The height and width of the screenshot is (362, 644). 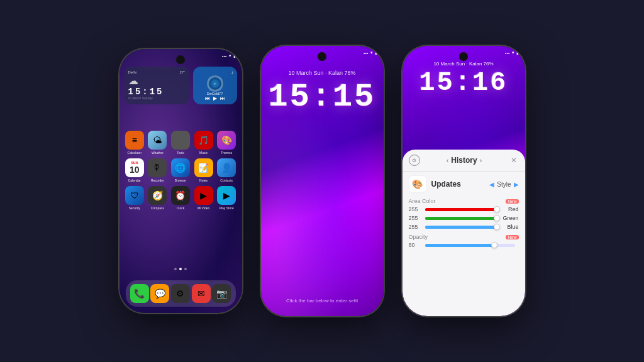 What do you see at coordinates (204, 140) in the screenshot?
I see `music-app-icon: 🎵` at bounding box center [204, 140].